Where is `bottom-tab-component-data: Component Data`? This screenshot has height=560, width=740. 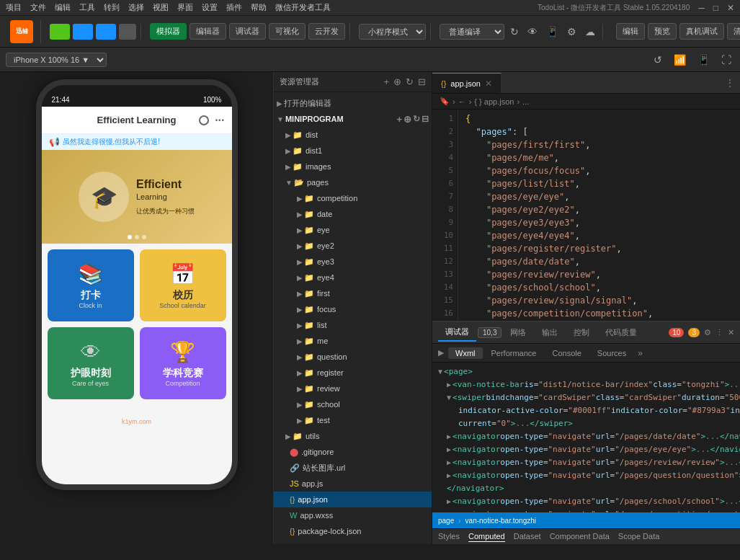
bottom-tab-component-data: Component Data is located at coordinates (579, 536).